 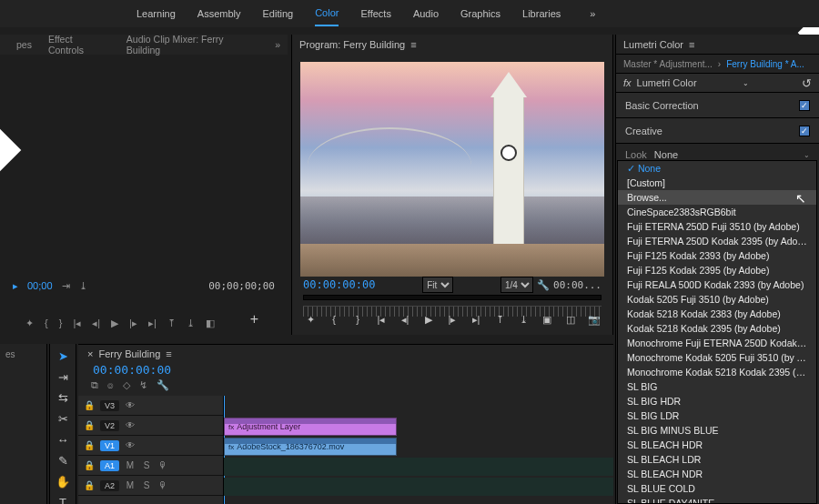 What do you see at coordinates (109, 486) in the screenshot?
I see `track-label: A2` at bounding box center [109, 486].